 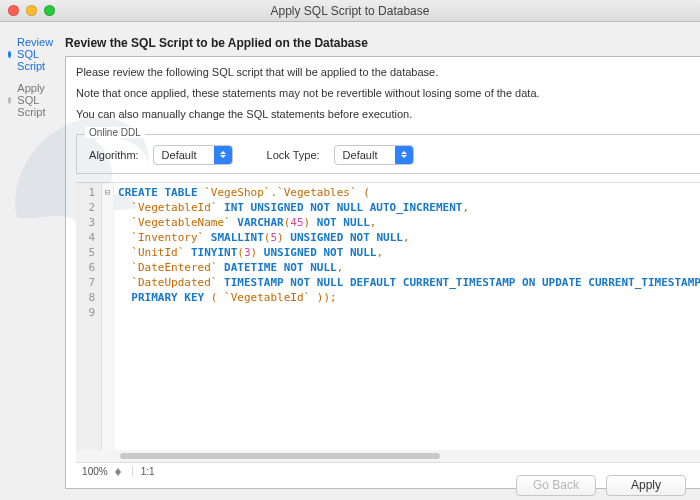 What do you see at coordinates (374, 155) in the screenshot?
I see `lock-type-select: Default` at bounding box center [374, 155].